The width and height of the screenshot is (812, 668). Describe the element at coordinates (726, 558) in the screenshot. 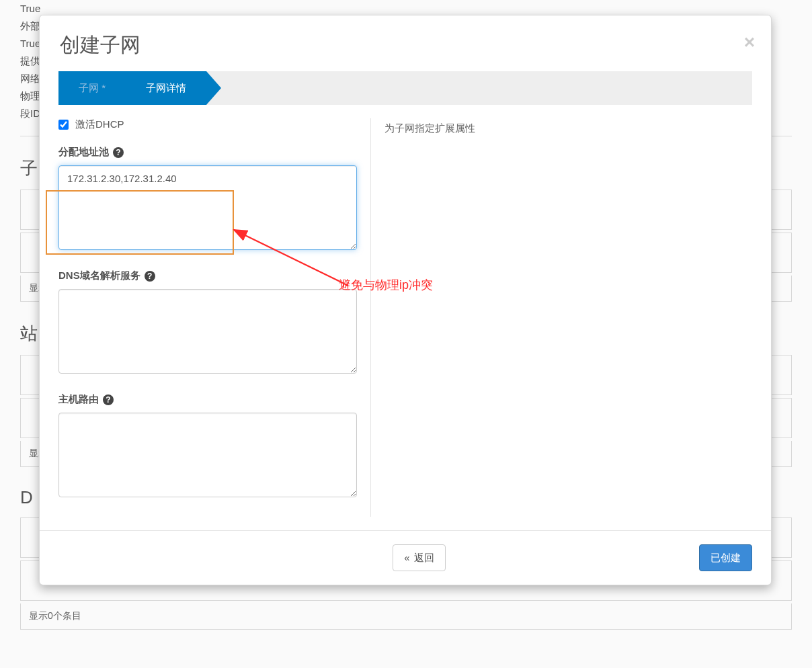

I see `submit-label: 已创建` at that location.